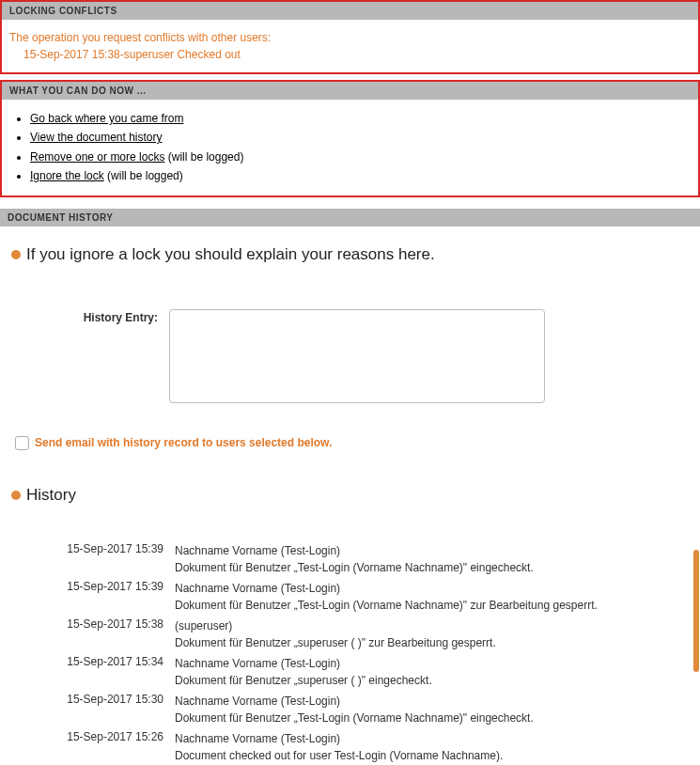  What do you see at coordinates (98, 157) in the screenshot?
I see `remove-locks-link: Remove one or more locks` at bounding box center [98, 157].